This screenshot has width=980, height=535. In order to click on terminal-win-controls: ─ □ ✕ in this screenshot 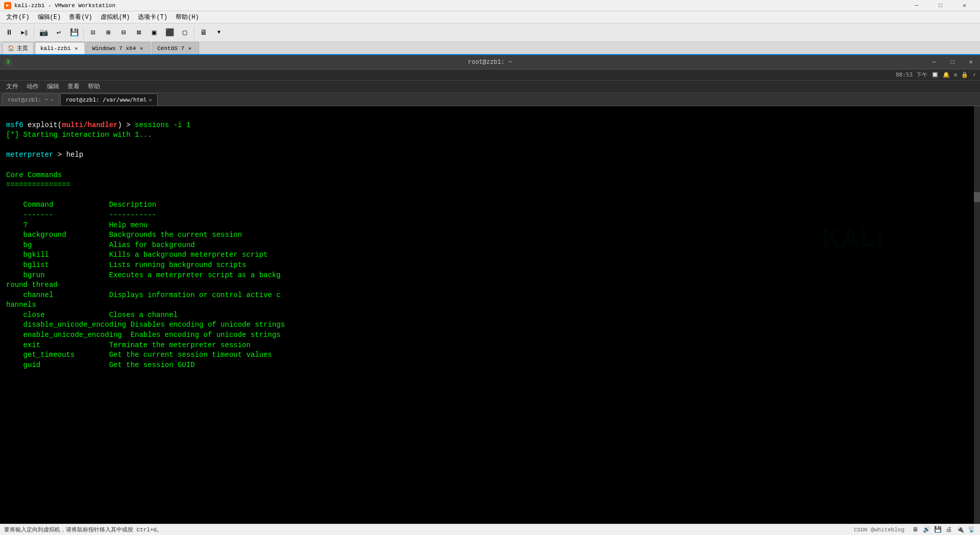, I will do `click(952, 62)`.